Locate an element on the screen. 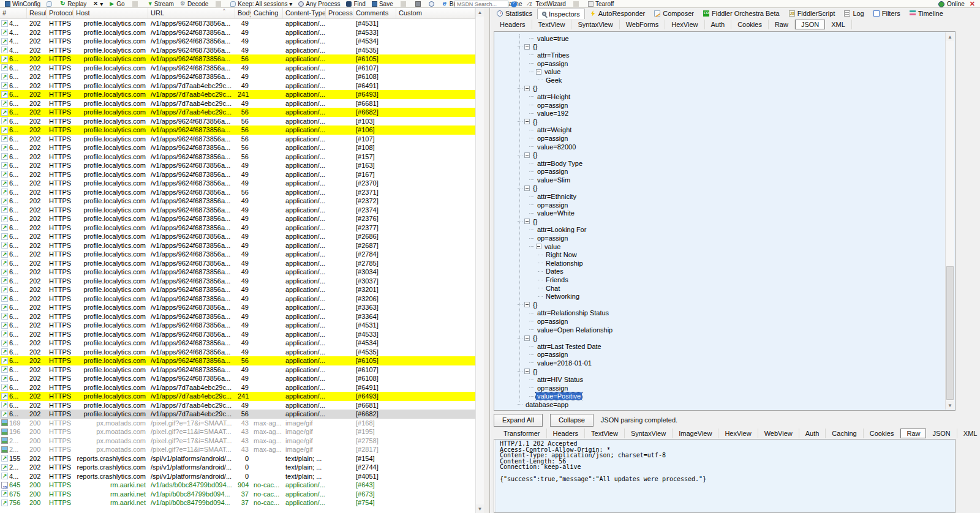 Image resolution: width=980 pixels, height=513 pixels. toolbar-item: Any Process is located at coordinates (319, 4).